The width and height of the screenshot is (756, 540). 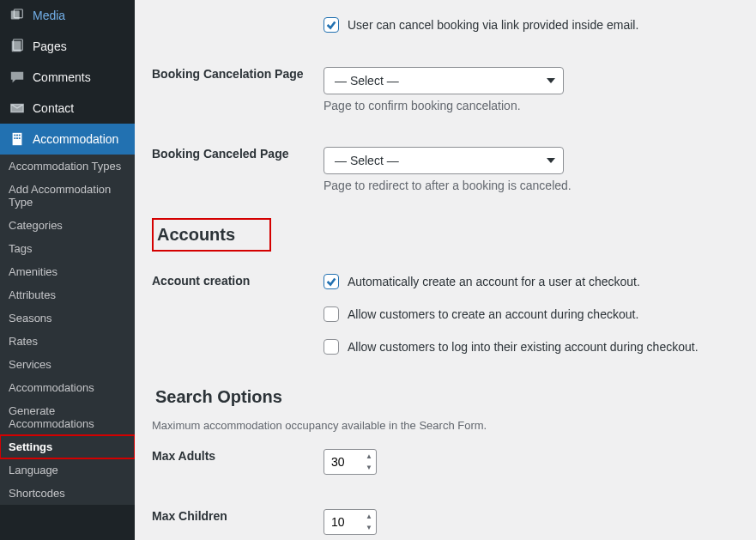 What do you see at coordinates (67, 493) in the screenshot?
I see `submenu-item-shortcodes: Shortcodes` at bounding box center [67, 493].